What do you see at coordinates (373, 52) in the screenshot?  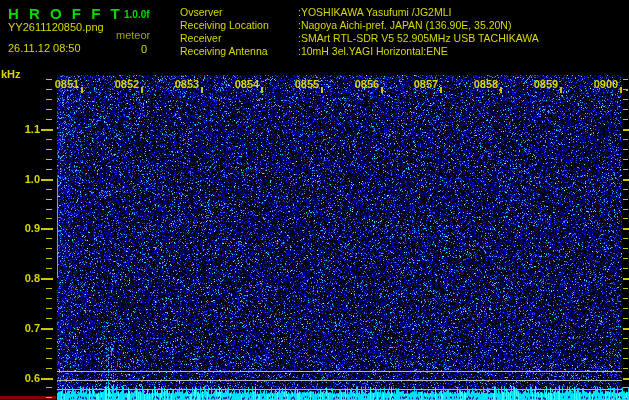 I see `station-info-value: :10mH 3el.YAGI Horizontal:ENE` at bounding box center [373, 52].